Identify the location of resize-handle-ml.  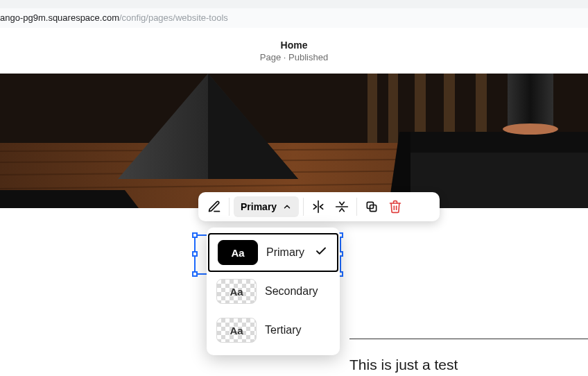
(195, 254).